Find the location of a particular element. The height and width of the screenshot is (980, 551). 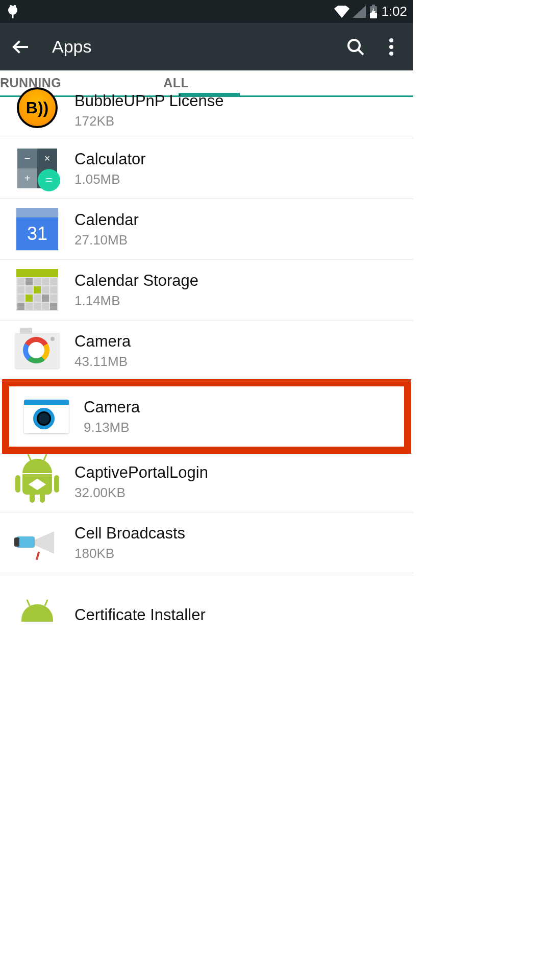

battery-charging-icon is located at coordinates (373, 12).